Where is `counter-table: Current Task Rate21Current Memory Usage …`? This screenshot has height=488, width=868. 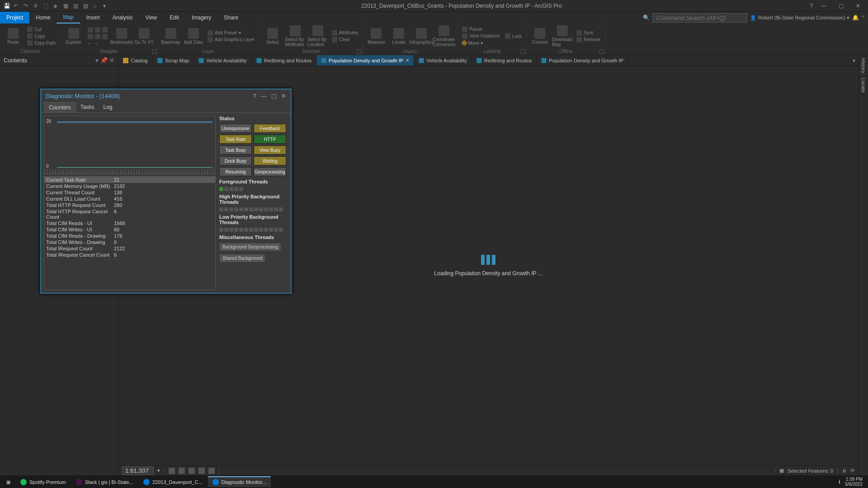
counter-table: Current Task Rate21Current Memory Usage … is located at coordinates (130, 233).